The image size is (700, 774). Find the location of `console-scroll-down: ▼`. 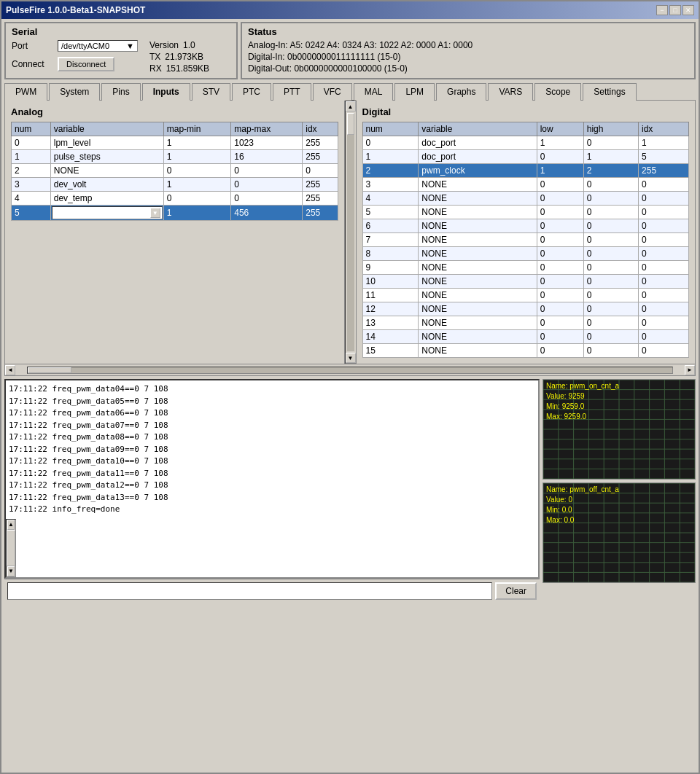

console-scroll-down: ▼ is located at coordinates (11, 571).